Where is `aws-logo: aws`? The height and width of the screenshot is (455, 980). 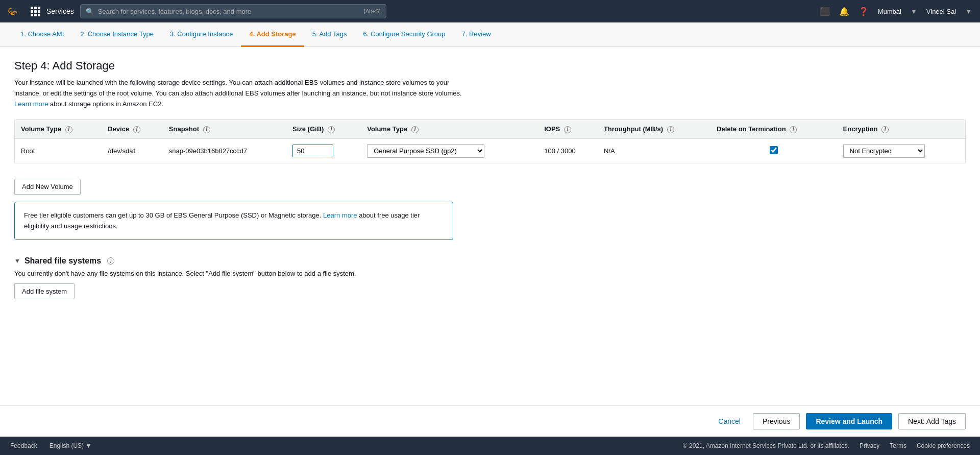 aws-logo: aws is located at coordinates (16, 11).